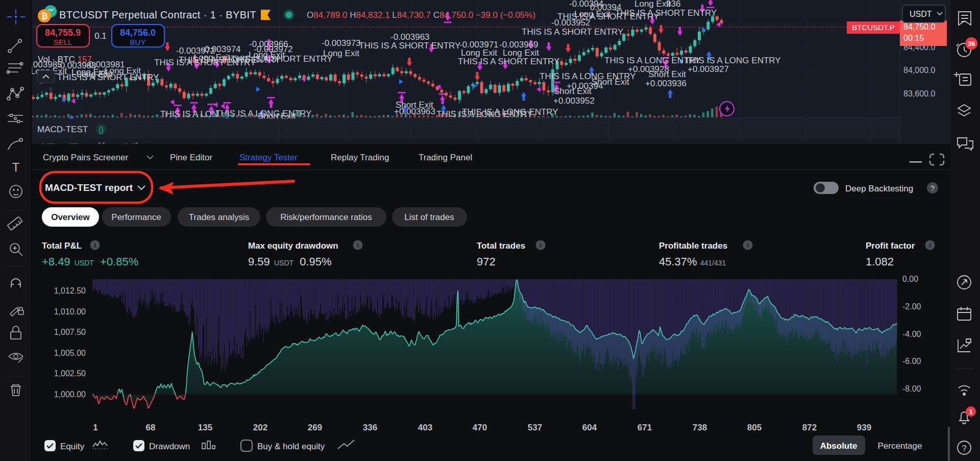 The width and height of the screenshot is (980, 461). I want to click on svg-text: 0.00, so click(911, 279).